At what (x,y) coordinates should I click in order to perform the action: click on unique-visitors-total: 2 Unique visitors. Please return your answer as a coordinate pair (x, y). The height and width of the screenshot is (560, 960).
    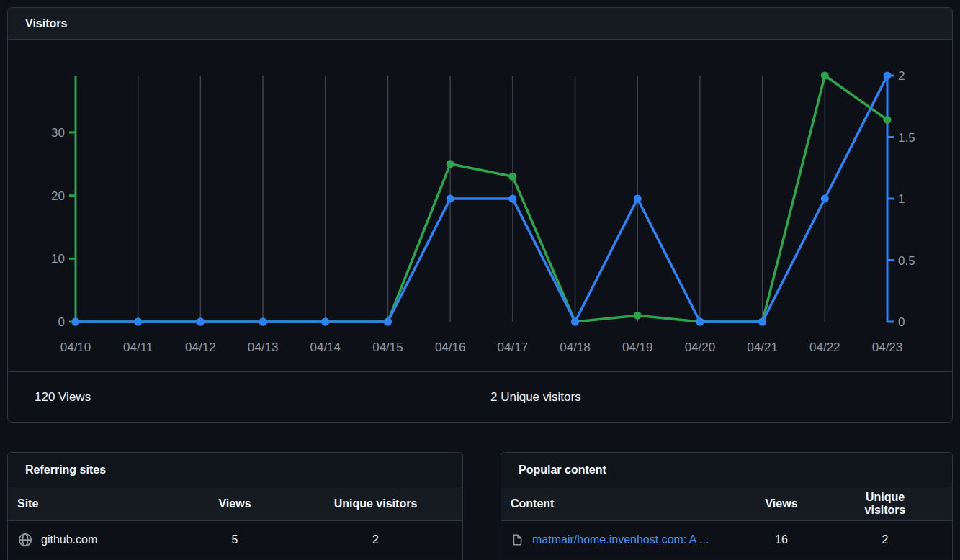
    Looking at the image, I should click on (536, 397).